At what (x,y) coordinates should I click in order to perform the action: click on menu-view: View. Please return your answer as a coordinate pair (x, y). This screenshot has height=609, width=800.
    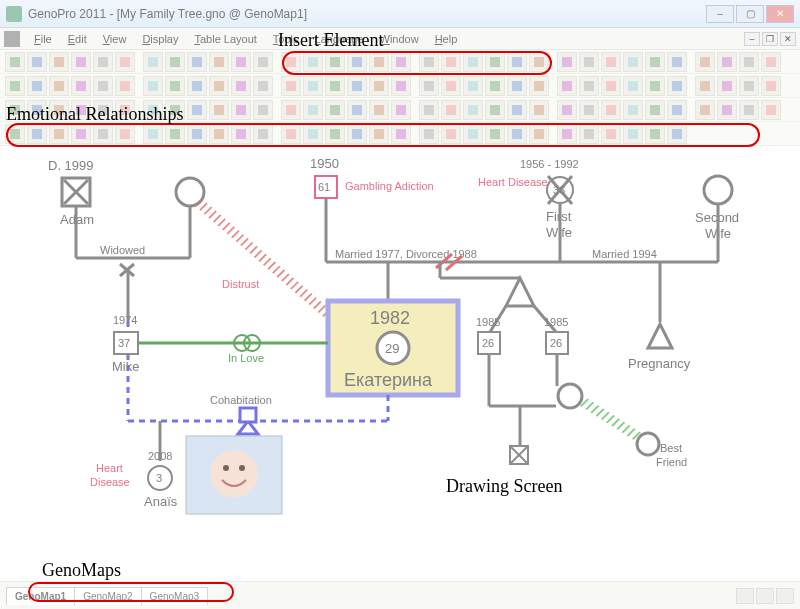
    Looking at the image, I should click on (115, 39).